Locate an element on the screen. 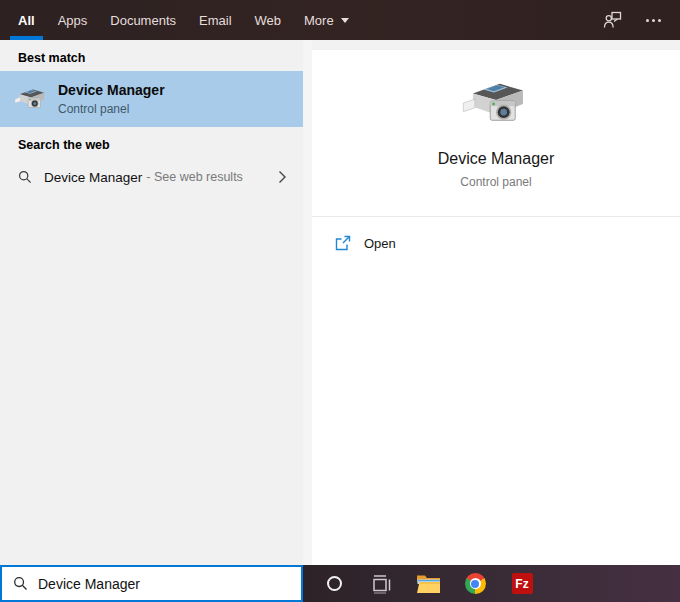 The image size is (680, 602). preview-title: Device Manager is located at coordinates (496, 159).